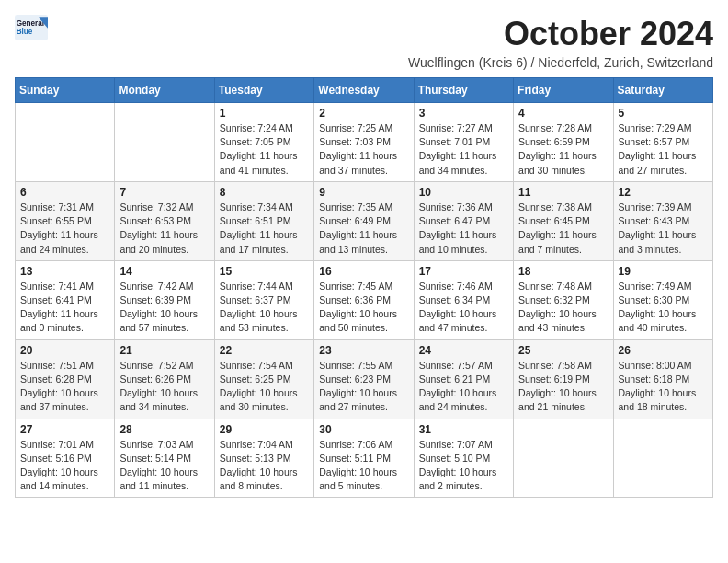 The width and height of the screenshot is (728, 563). What do you see at coordinates (64, 192) in the screenshot?
I see `day-number: 6` at bounding box center [64, 192].